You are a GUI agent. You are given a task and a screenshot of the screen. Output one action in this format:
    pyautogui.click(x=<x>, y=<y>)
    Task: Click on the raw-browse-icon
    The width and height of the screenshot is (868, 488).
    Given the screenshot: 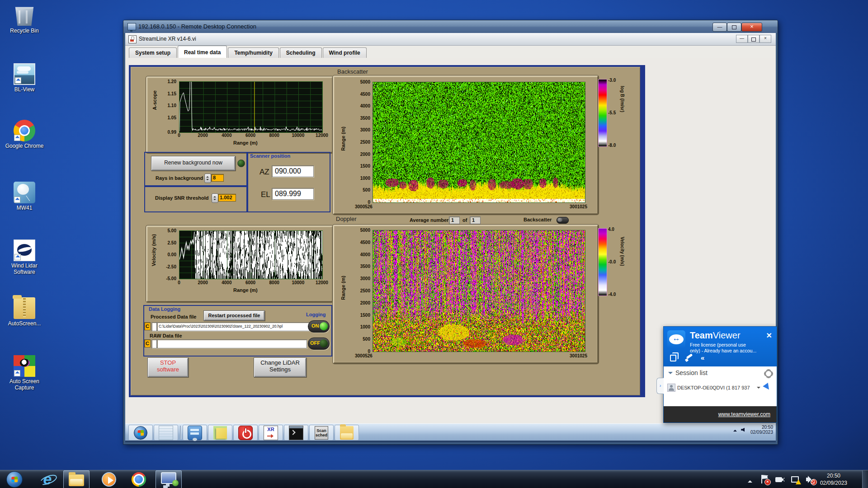 What is the action you would take?
    pyautogui.click(x=154, y=344)
    